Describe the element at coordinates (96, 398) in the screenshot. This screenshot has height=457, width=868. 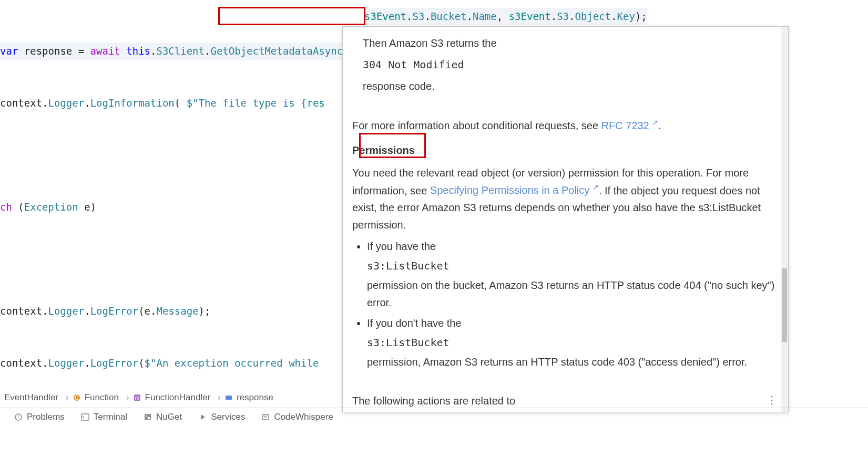
I see `breadcrumb-function: C Function` at that location.